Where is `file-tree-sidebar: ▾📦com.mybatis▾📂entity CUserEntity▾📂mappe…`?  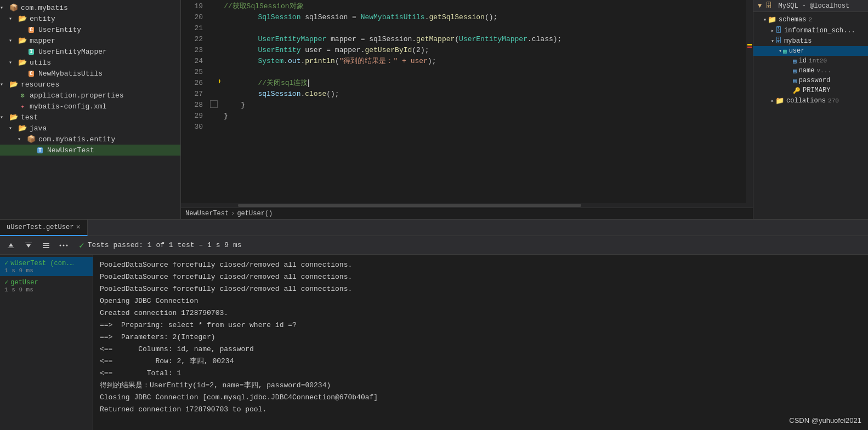
file-tree-sidebar: ▾📦com.mybatis▾📂entity CUserEntity▾📂mappe… is located at coordinates (90, 110).